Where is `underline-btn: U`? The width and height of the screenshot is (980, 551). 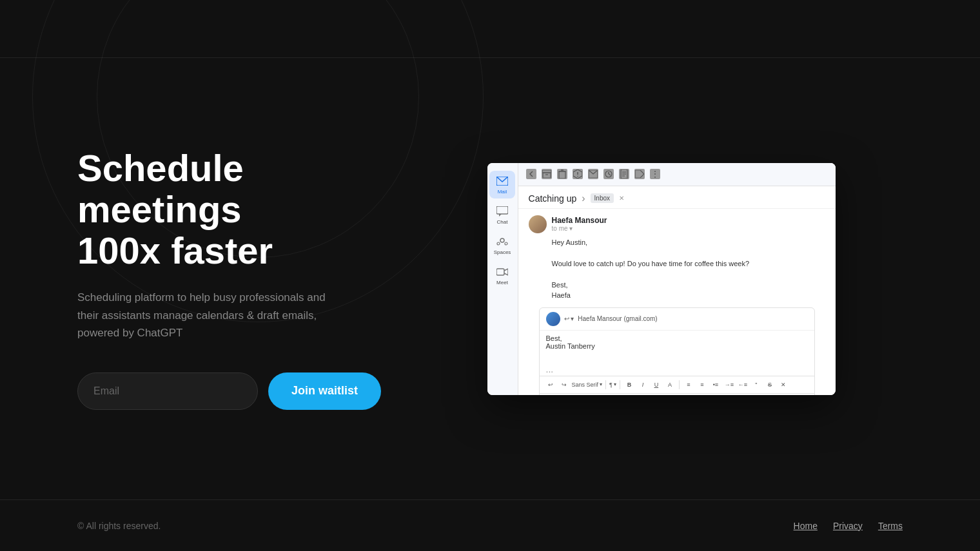
underline-btn: U is located at coordinates (656, 385).